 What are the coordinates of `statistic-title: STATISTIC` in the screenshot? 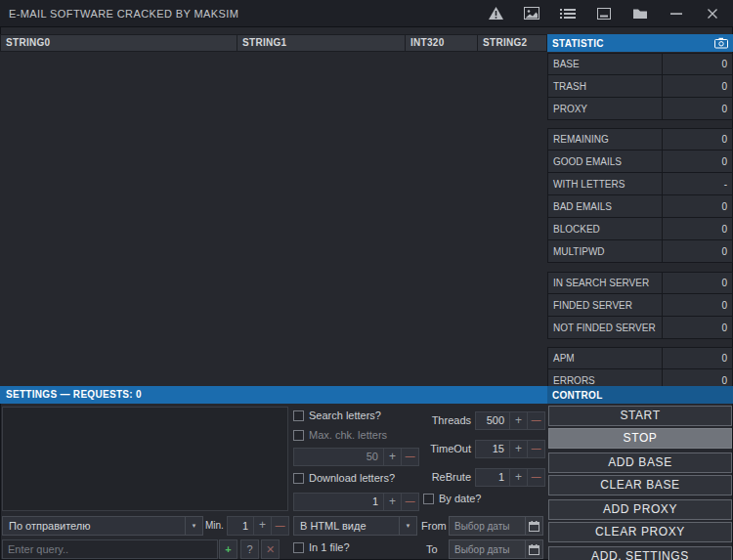 It's located at (633, 43).